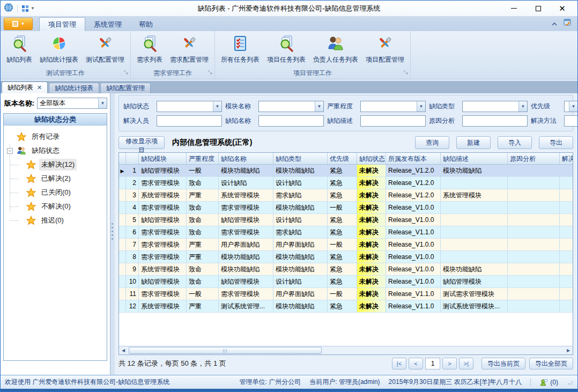 The height and width of the screenshot is (392, 578). What do you see at coordinates (413, 171) in the screenshot?
I see `cell-version: Release_V1.2.0` at bounding box center [413, 171].